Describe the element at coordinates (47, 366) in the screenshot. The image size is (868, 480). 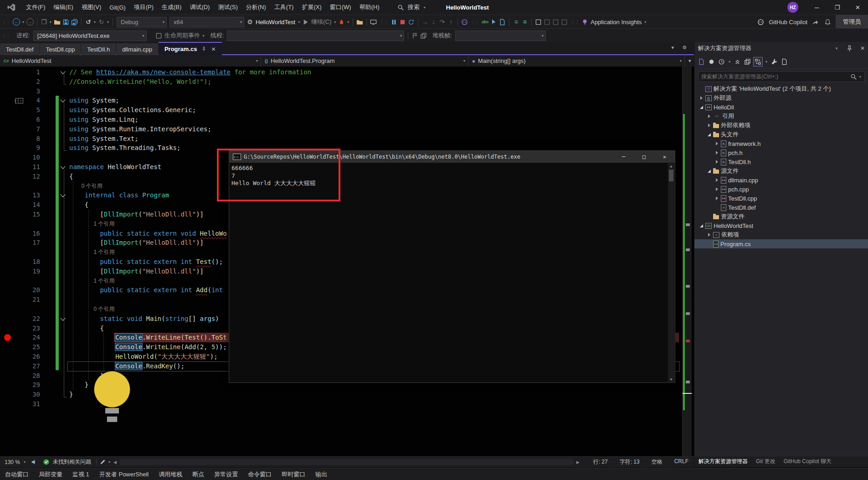
I see `quick-actions-lightbulb-icon` at that location.